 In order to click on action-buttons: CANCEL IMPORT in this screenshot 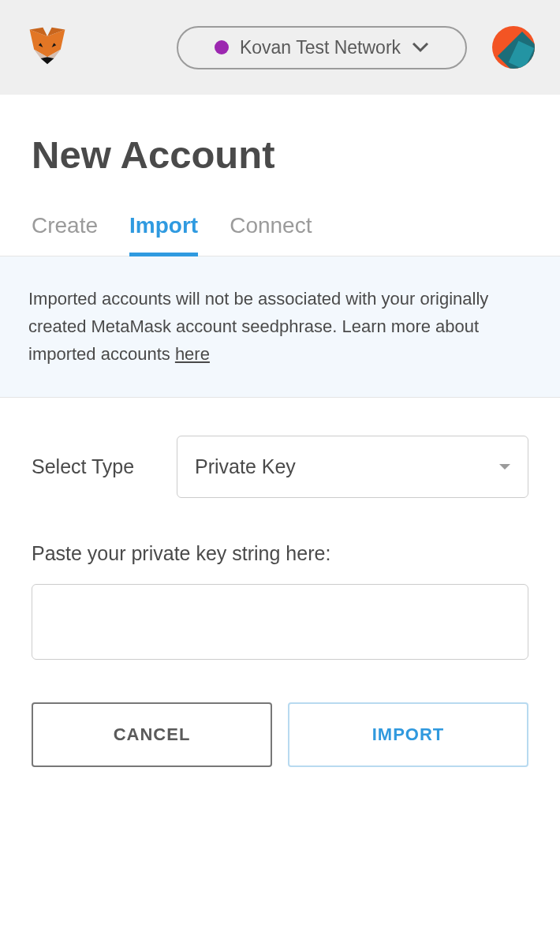, I will do `click(280, 713)`.